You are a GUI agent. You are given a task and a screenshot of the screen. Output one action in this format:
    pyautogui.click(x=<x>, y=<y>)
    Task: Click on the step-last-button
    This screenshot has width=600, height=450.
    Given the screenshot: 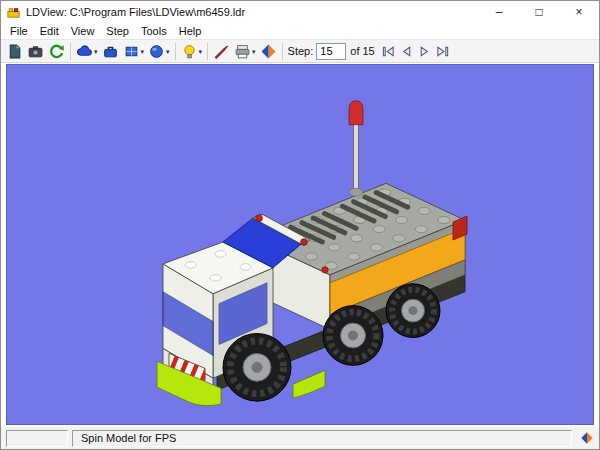 What is the action you would take?
    pyautogui.click(x=443, y=52)
    